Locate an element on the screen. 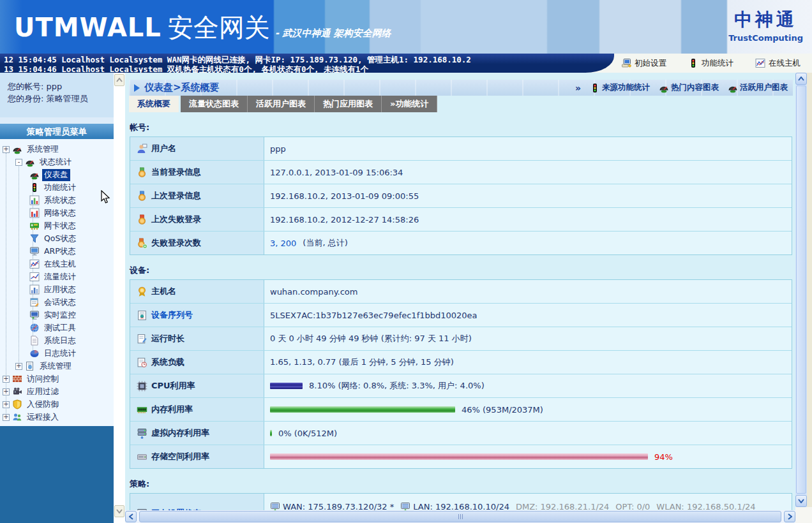 This screenshot has height=523, width=812. sidebar-item-系统日志: 系统日志 is located at coordinates (57, 341).